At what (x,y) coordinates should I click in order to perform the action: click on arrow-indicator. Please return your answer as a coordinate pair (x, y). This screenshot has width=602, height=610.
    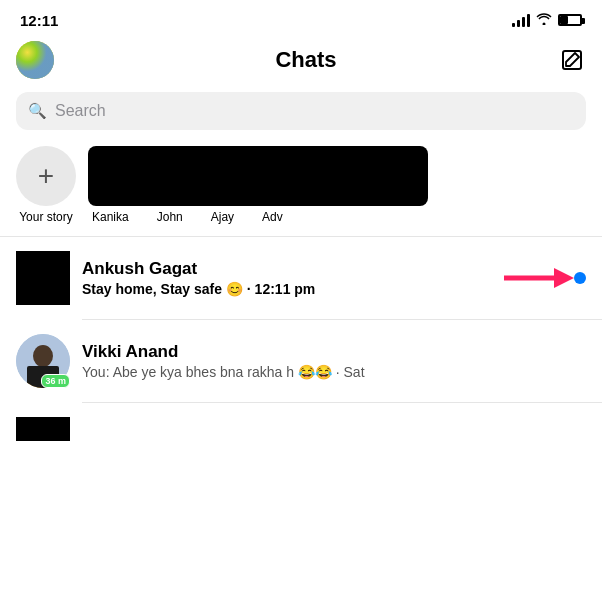
    Looking at the image, I should click on (539, 278).